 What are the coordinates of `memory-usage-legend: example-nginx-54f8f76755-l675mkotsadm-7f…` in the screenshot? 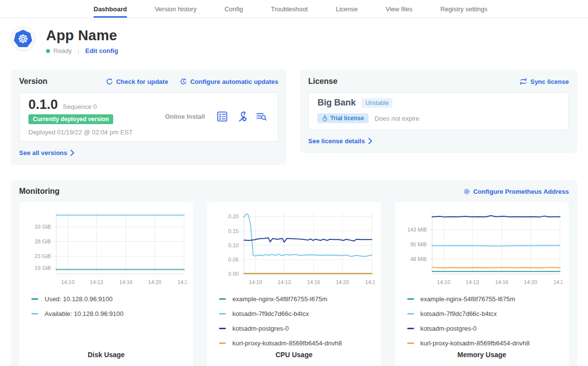 It's located at (482, 321).